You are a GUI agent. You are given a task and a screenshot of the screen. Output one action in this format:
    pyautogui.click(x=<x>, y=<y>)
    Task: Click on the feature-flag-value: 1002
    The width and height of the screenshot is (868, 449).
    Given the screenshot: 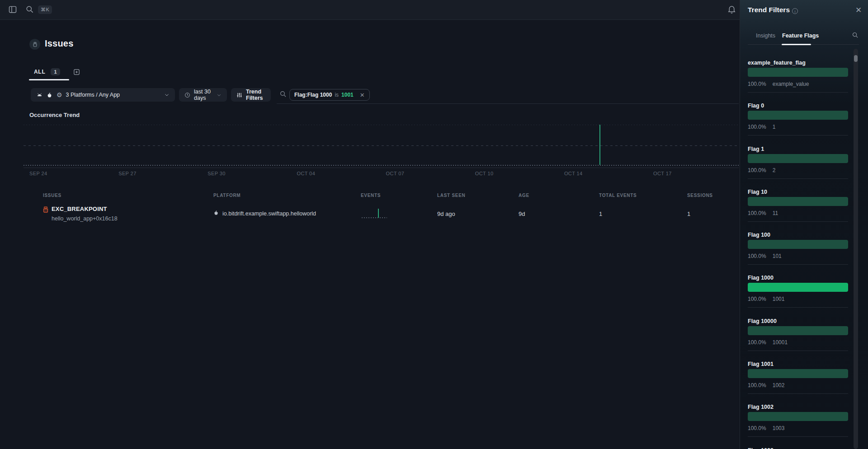 What is the action you would take?
    pyautogui.click(x=778, y=385)
    